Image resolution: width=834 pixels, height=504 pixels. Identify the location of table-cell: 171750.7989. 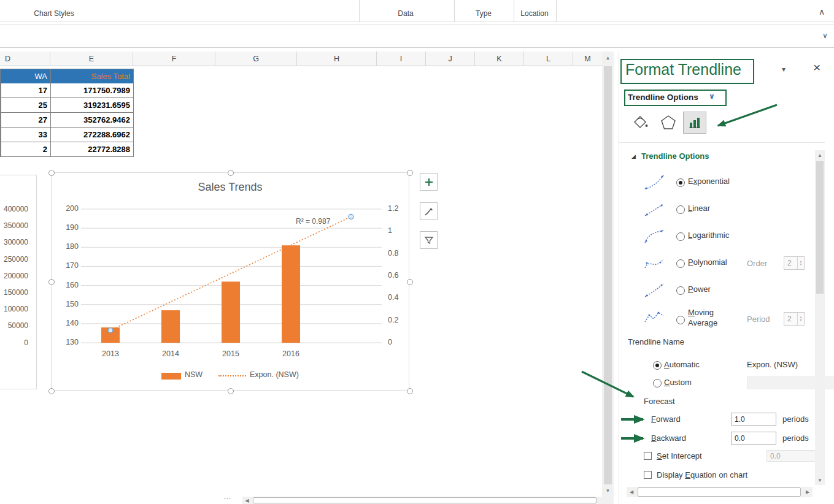
(92, 91).